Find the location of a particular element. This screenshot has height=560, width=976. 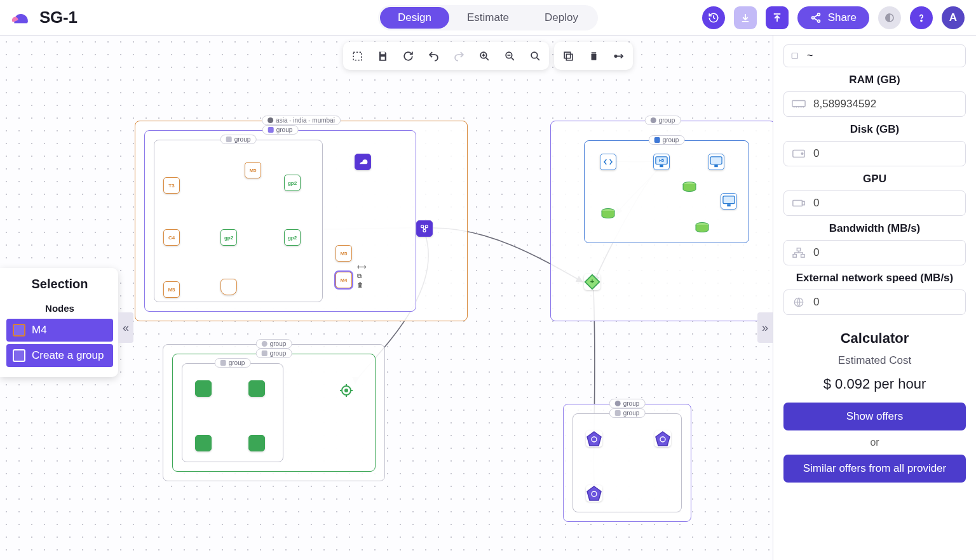

ram-input: 8,589934592 is located at coordinates (874, 104).